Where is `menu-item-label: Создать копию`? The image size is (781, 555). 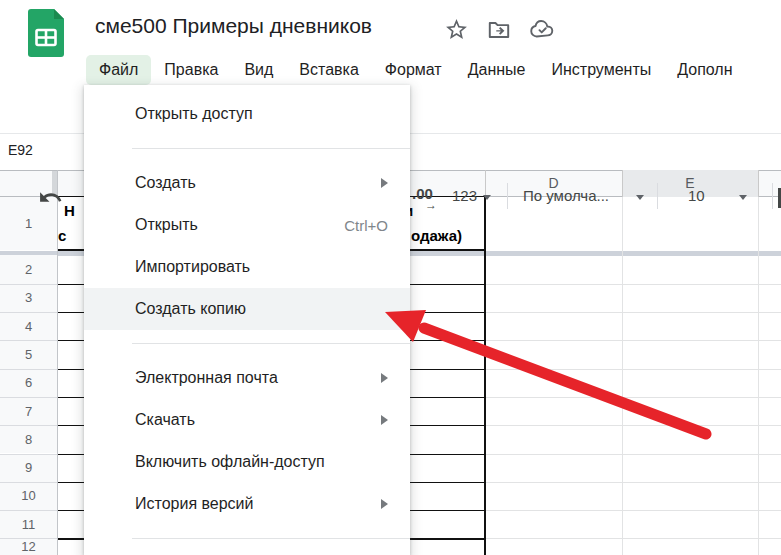
menu-item-label: Создать копию is located at coordinates (262, 309).